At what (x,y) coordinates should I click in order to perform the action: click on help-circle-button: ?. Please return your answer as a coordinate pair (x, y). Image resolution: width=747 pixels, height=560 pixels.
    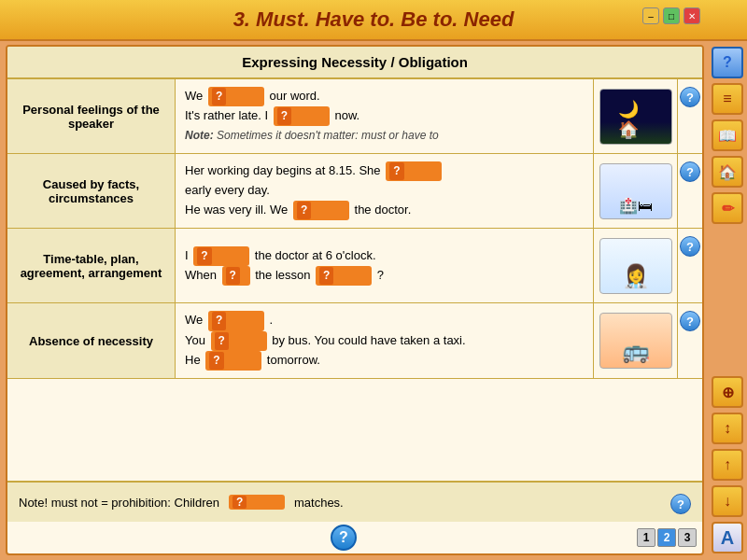
    Looking at the image, I should click on (344, 538).